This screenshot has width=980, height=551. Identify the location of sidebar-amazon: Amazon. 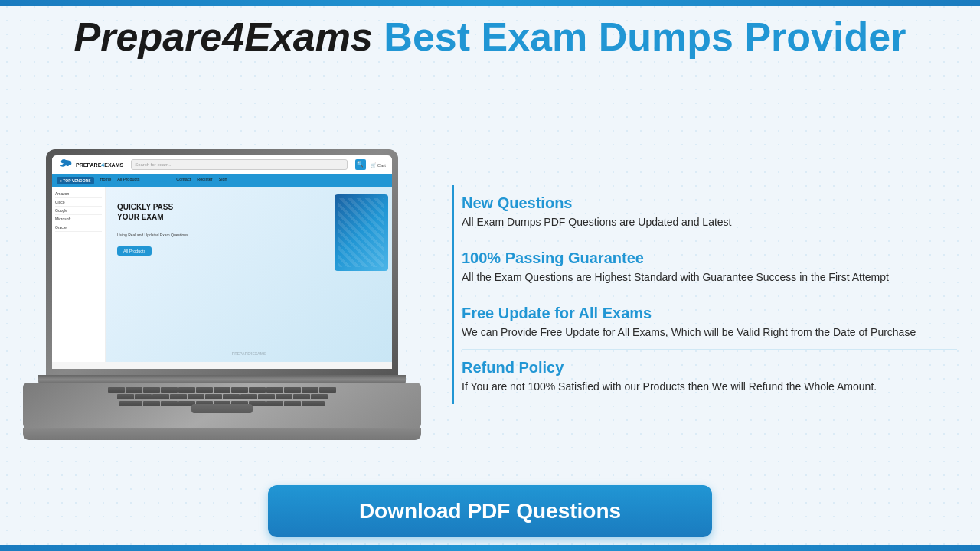
(78, 194).